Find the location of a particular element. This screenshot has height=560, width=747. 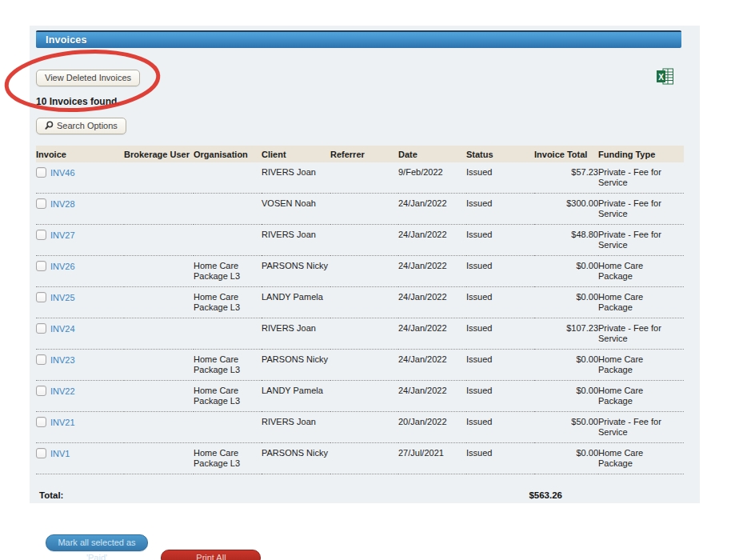

invoice-total-cell: $48.80 is located at coordinates (566, 240).